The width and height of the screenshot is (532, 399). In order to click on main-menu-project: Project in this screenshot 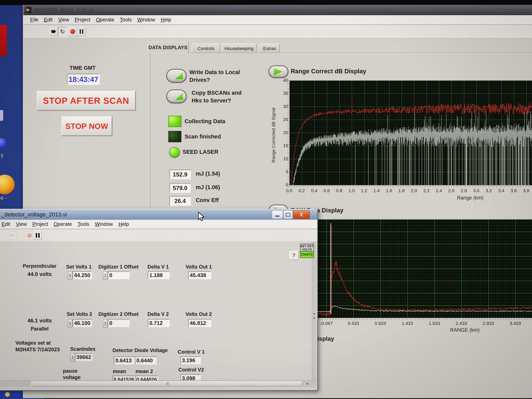, I will do `click(82, 20)`.